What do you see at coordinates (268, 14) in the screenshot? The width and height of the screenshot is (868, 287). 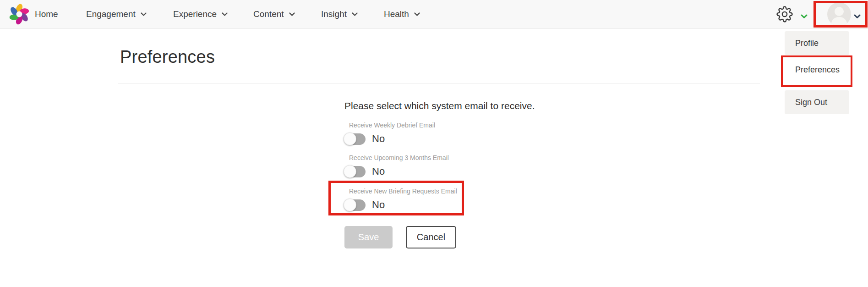 I see `nav-label-content: Content` at bounding box center [268, 14].